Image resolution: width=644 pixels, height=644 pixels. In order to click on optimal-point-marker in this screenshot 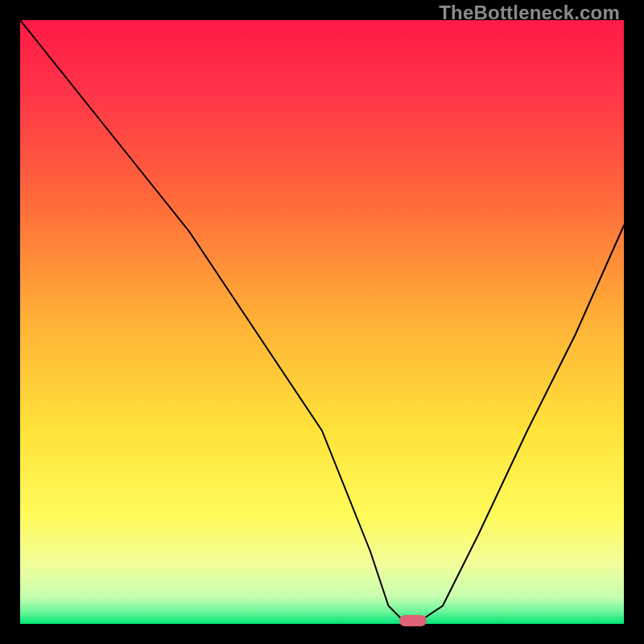, I will do `click(413, 621)`.